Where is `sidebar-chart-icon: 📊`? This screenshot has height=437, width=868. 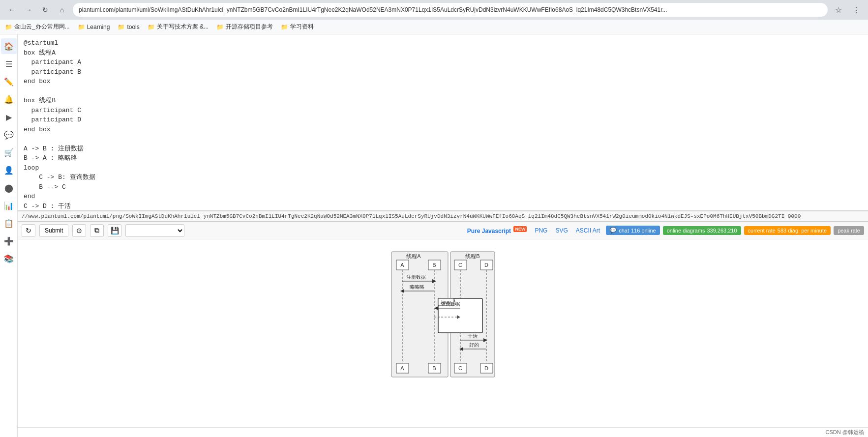
sidebar-chart-icon: 📊 is located at coordinates (9, 205).